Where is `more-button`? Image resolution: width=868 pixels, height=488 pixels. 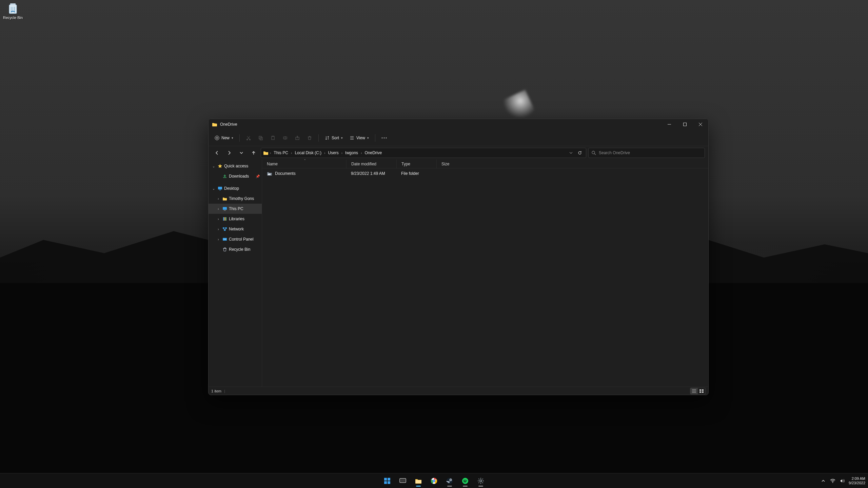 more-button is located at coordinates (384, 138).